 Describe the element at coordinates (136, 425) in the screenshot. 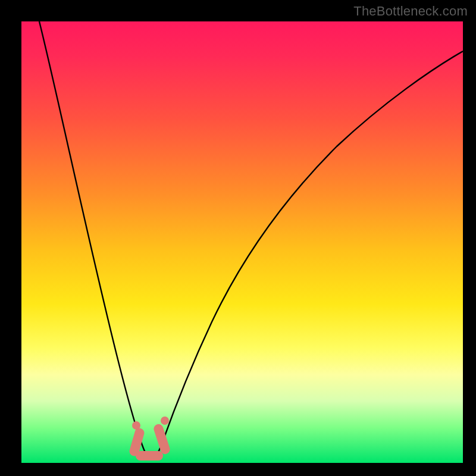

I see `highlight-marker-dot-left` at that location.